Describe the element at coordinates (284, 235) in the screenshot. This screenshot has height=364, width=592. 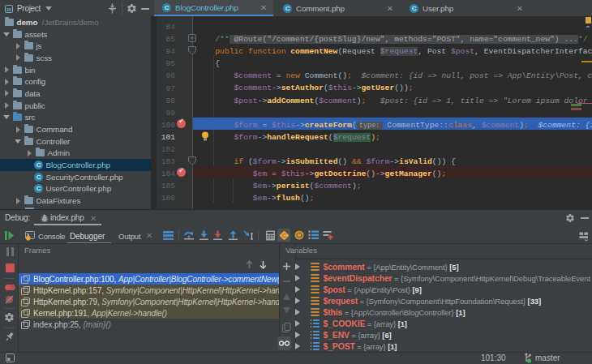
I see `svg-text: C` at that location.